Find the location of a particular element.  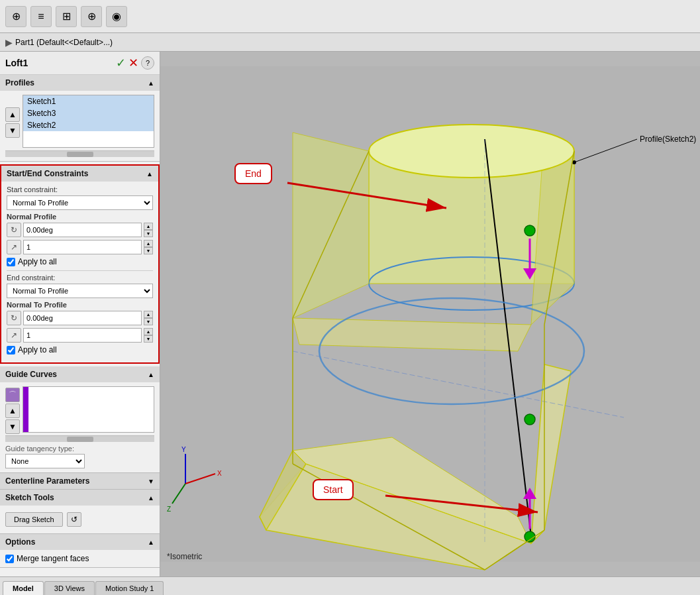

profile-item-sketch2: Sketch2 is located at coordinates (89, 125).